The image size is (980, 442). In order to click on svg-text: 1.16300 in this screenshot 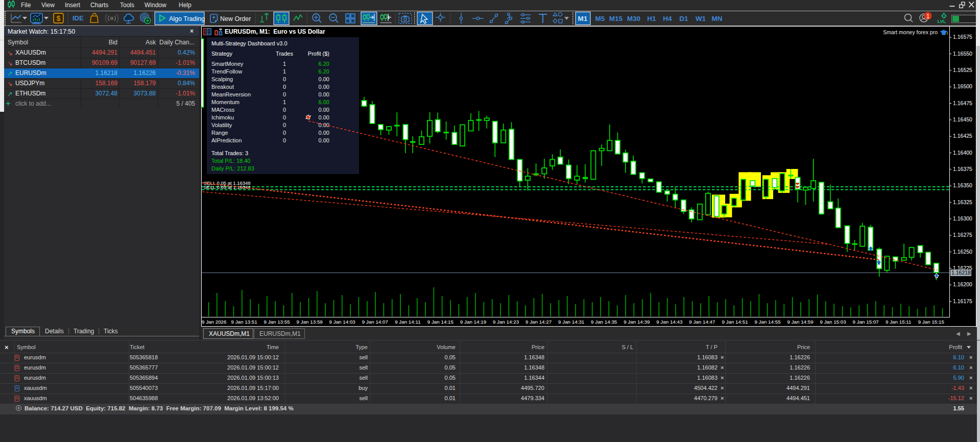, I will do `click(963, 218)`.